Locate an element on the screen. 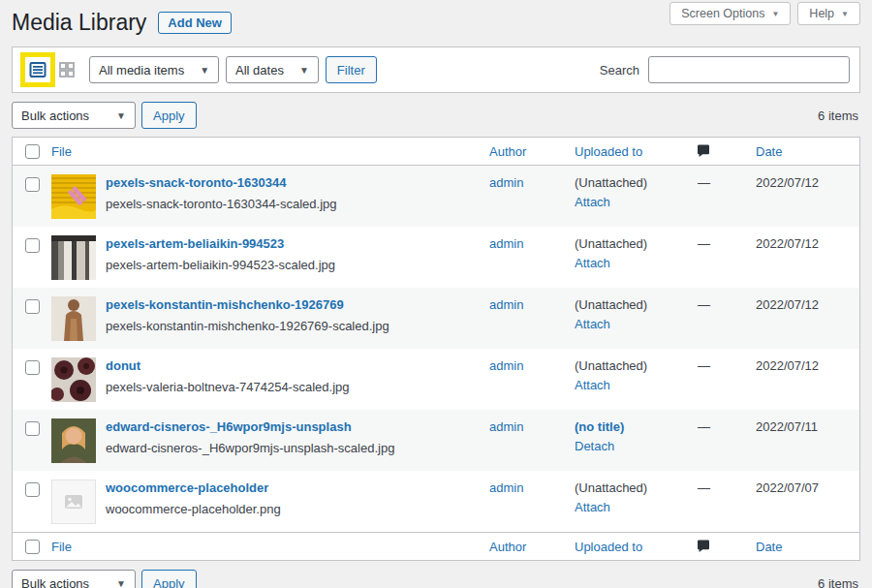 Image resolution: width=872 pixels, height=588 pixels. list-view-button is located at coordinates (38, 70).